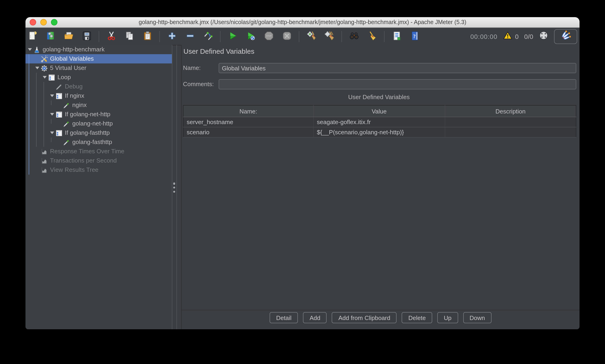  Describe the element at coordinates (354, 36) in the screenshot. I see `search-button` at that location.